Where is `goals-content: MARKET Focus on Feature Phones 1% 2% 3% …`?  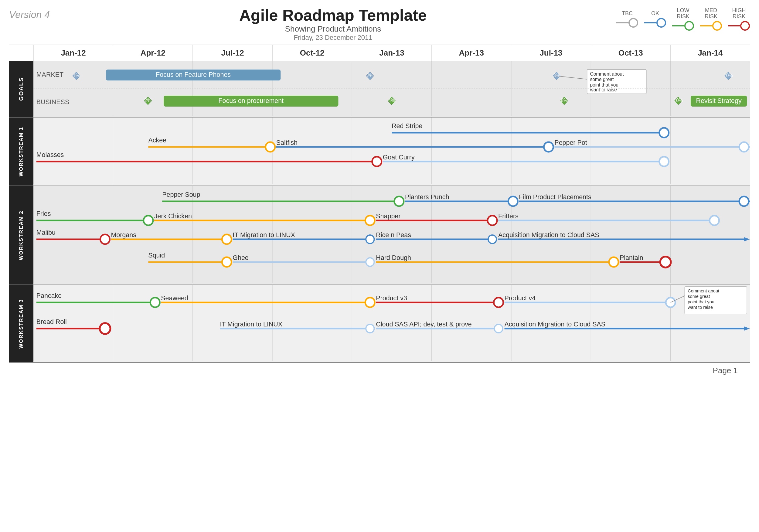 goals-content: MARKET Focus on Feature Phones 1% 2% 3% … is located at coordinates (391, 89).